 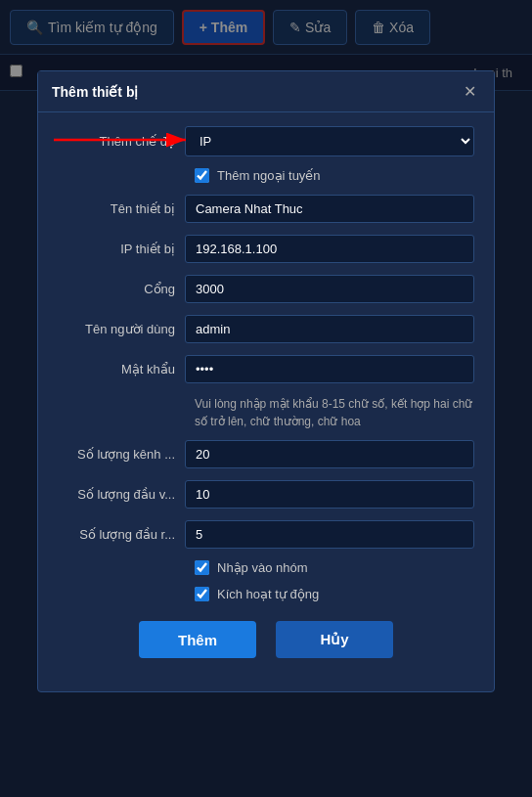 What do you see at coordinates (121, 209) in the screenshot?
I see `device-name-label: Tên thiết bị` at bounding box center [121, 209].